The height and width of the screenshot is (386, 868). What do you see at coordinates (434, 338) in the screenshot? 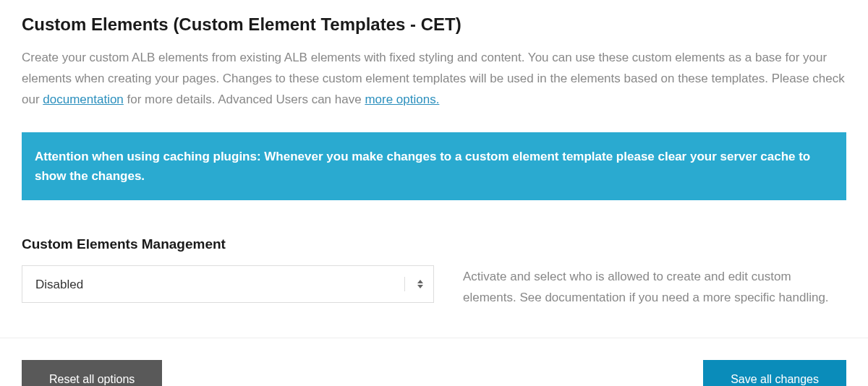
I see `section-divider` at bounding box center [434, 338].